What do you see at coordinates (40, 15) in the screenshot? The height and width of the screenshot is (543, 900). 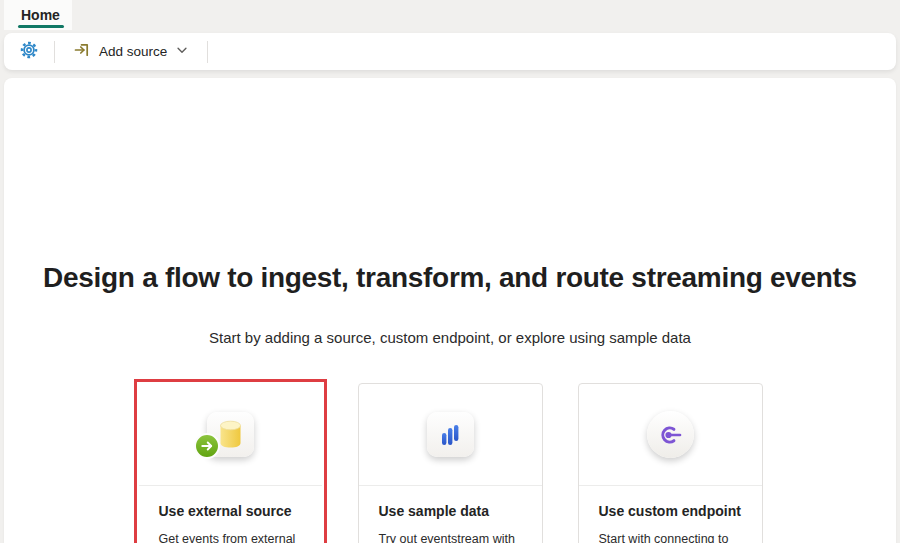 I see `tab-home-label: Home` at bounding box center [40, 15].